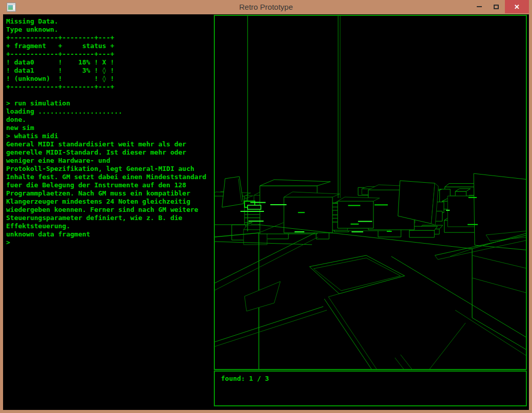 Image resolution: width=532 pixels, height=413 pixels. Describe the element at coordinates (517, 7) in the screenshot. I see `close-icon: ✕` at that location.